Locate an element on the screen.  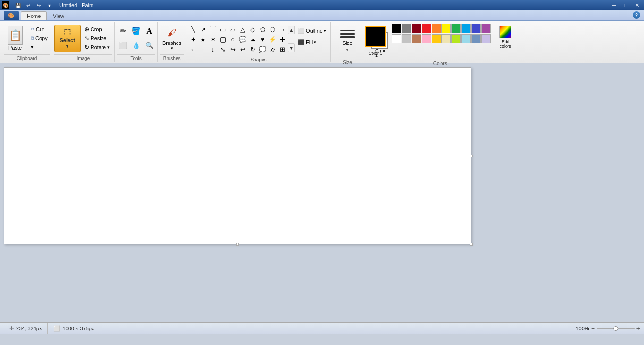
palette-black is located at coordinates (397, 28).